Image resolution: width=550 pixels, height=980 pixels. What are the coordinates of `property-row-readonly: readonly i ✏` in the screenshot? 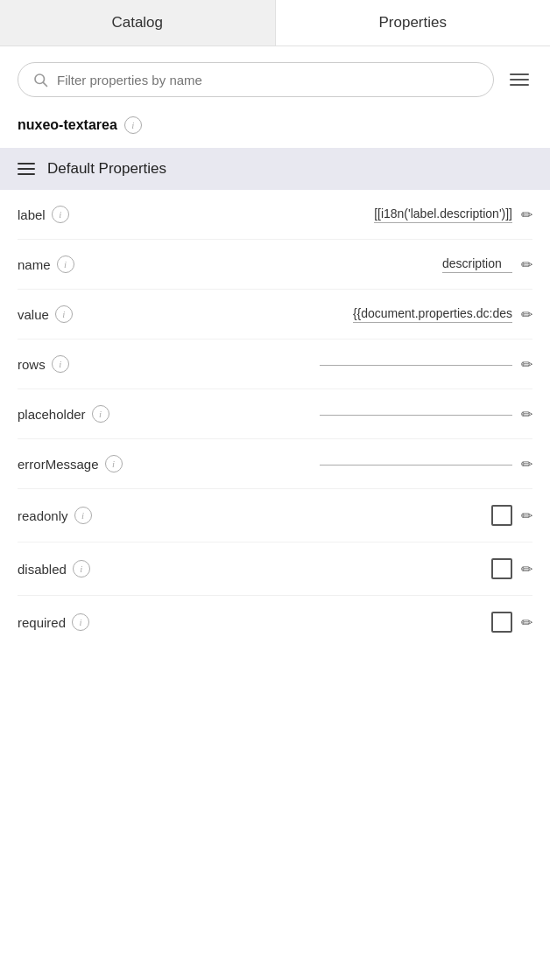 It's located at (275, 516).